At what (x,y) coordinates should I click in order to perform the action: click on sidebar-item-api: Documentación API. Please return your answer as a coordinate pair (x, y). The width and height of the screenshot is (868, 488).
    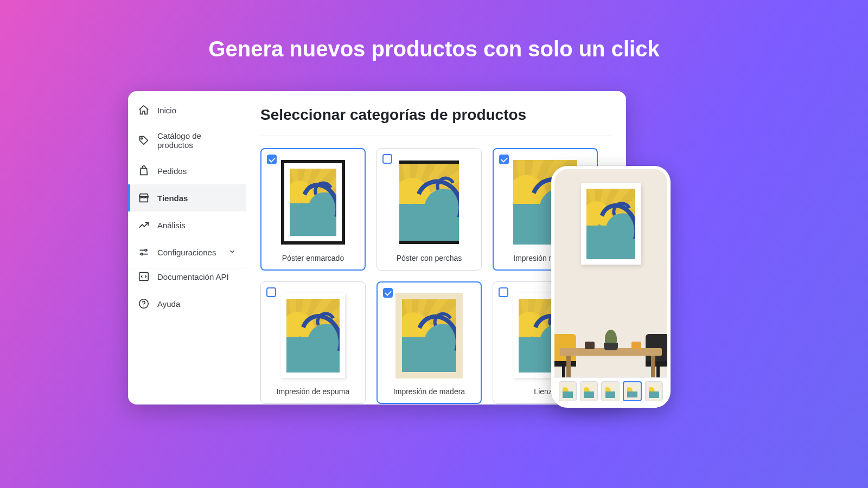
    Looking at the image, I should click on (187, 279).